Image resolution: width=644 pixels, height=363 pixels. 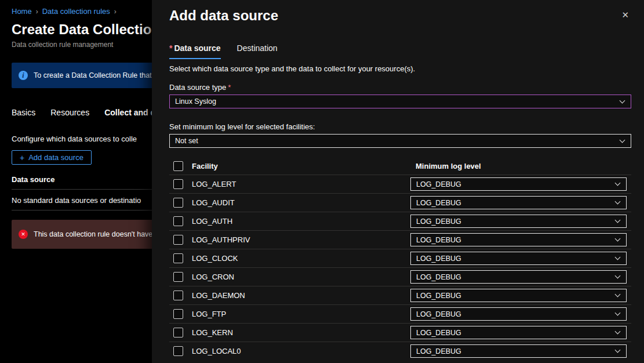 What do you see at coordinates (82, 12) in the screenshot?
I see `breadcrumb: Home›Data collection rules›` at bounding box center [82, 12].